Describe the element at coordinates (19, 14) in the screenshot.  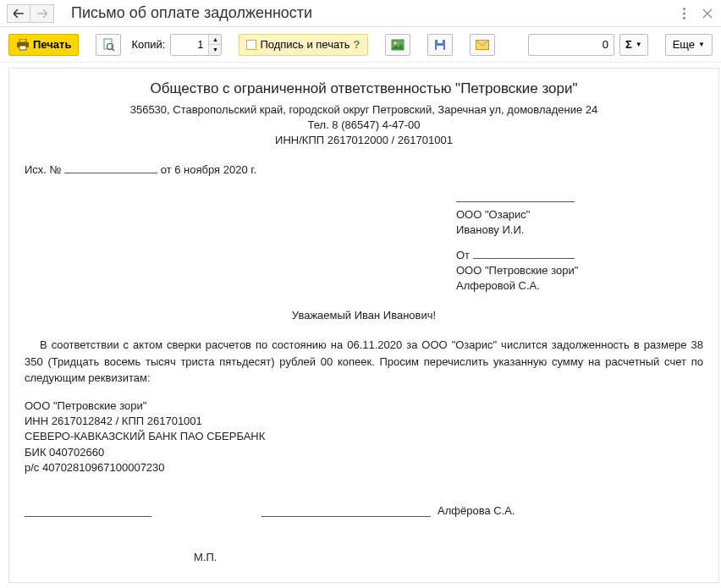
I see `nav-back-button` at that location.